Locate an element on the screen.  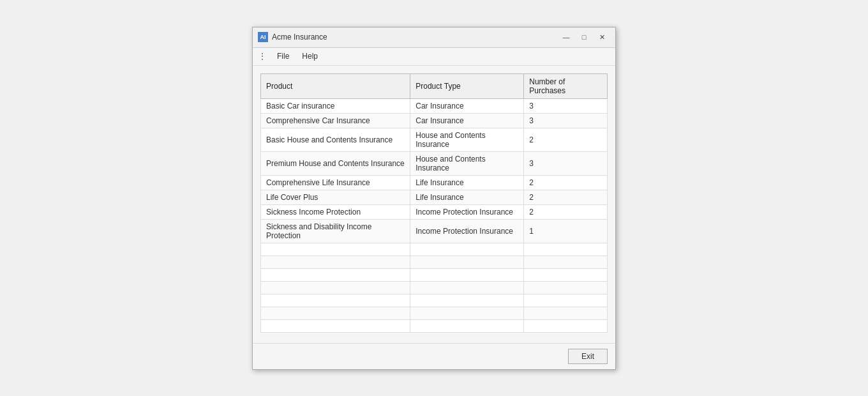
close-button: ✕ is located at coordinates (602, 37).